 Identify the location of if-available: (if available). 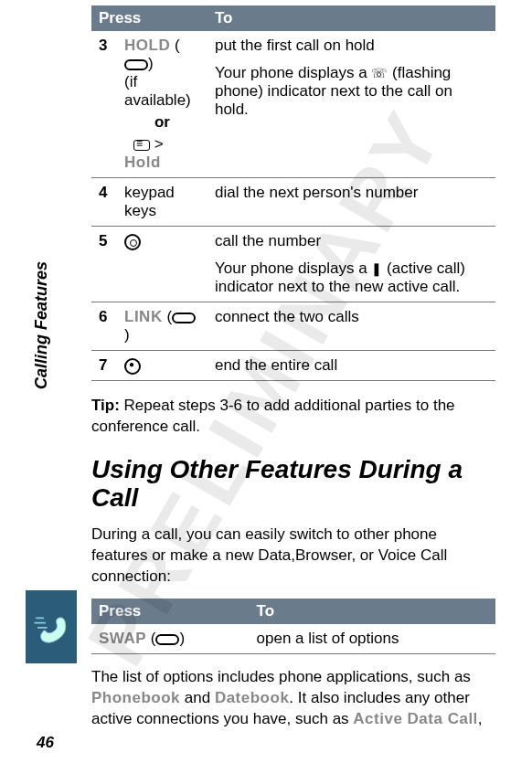
(157, 91).